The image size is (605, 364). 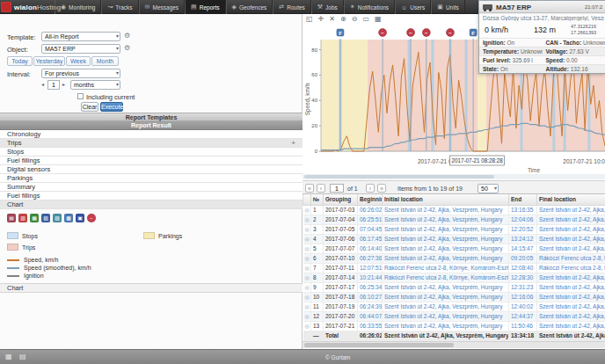 I want to click on interval-increment-button: ▸, so click(x=63, y=84).